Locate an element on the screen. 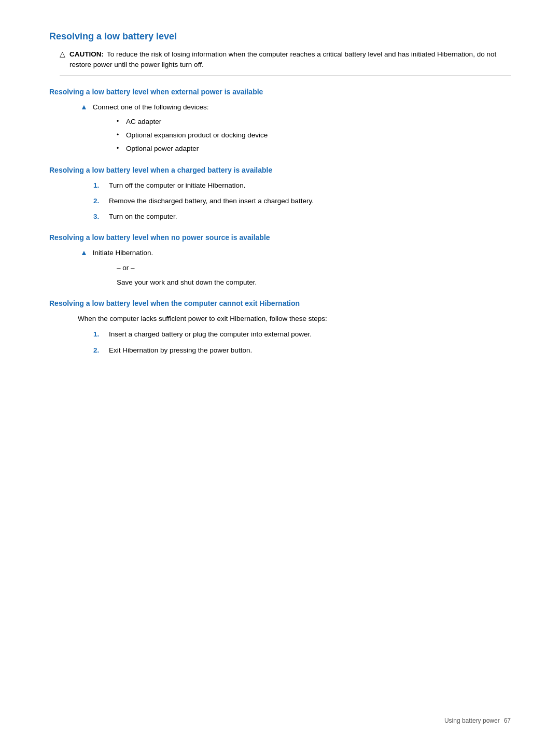  footer-page-number: 67 is located at coordinates (507, 721).